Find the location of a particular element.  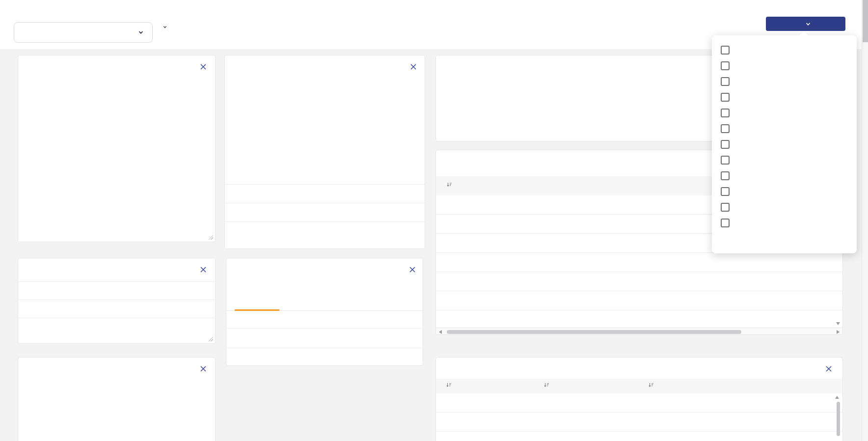

legend-item-denied is located at coordinates (143, 213).